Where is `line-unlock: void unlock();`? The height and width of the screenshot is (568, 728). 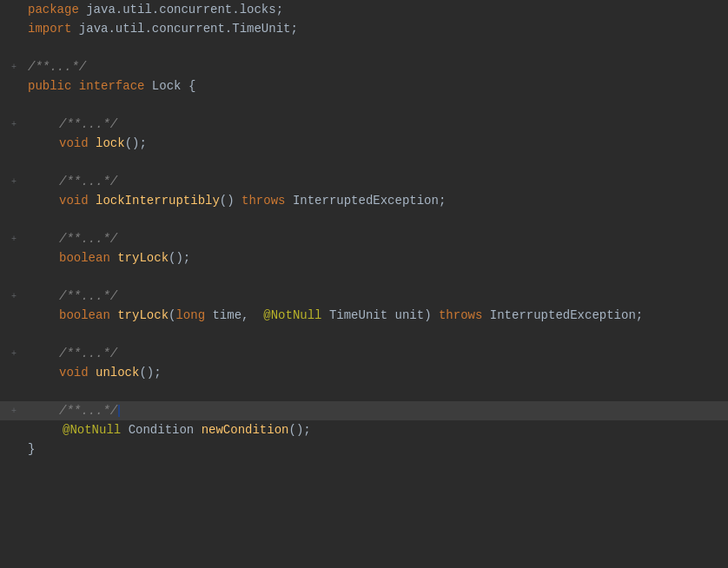
line-unlock: void unlock(); is located at coordinates (364, 373).